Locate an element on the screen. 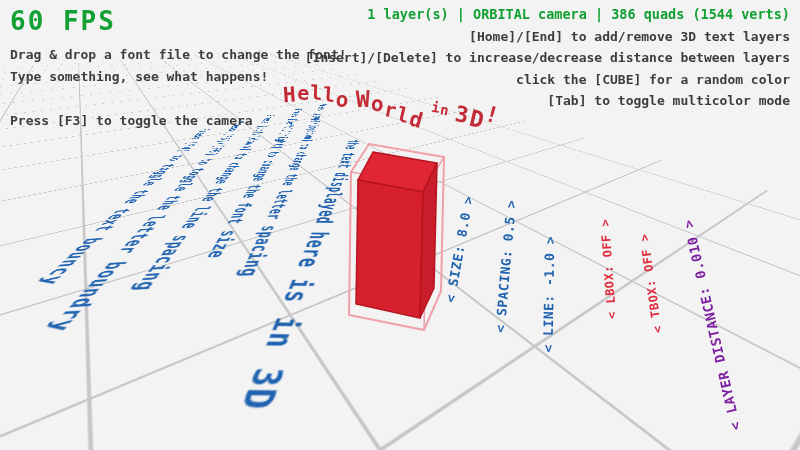 This screenshot has height=450, width=800. hint-camera-toggle: Press [F3] to toggle the camera is located at coordinates (178, 121).